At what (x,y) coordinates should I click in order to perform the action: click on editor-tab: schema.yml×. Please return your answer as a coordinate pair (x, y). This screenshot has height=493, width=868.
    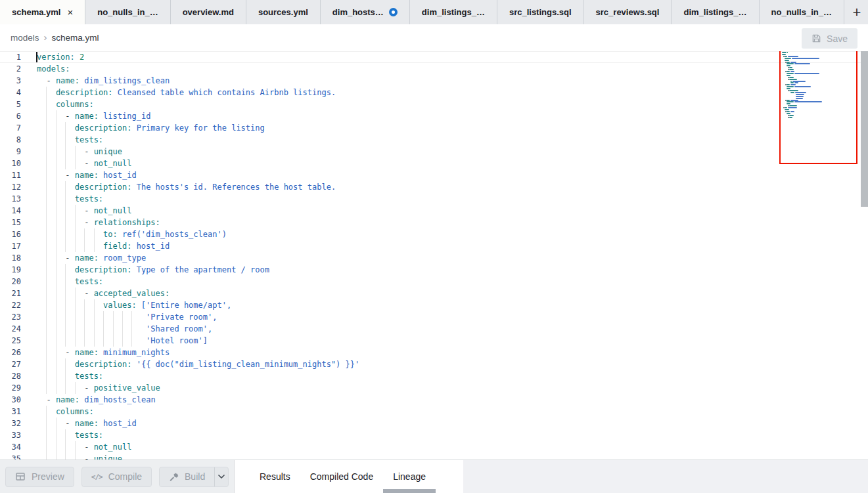
    Looking at the image, I should click on (43, 12).